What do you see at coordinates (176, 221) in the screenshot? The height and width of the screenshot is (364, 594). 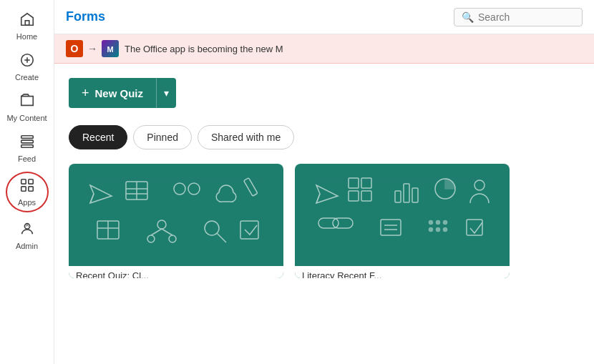 I see `card-1: Recent Quiz: Cl...` at bounding box center [176, 221].